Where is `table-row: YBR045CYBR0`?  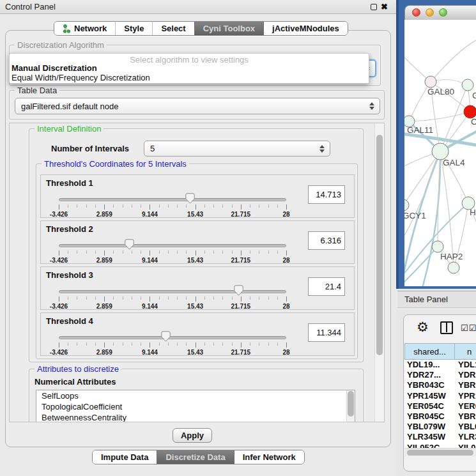
table-row: YBR045CYBR0 is located at coordinates (440, 417).